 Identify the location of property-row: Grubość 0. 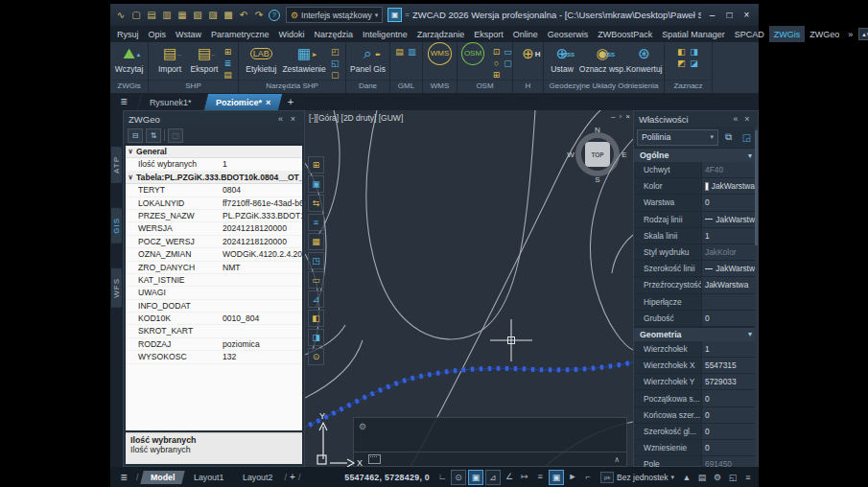
(696, 318).